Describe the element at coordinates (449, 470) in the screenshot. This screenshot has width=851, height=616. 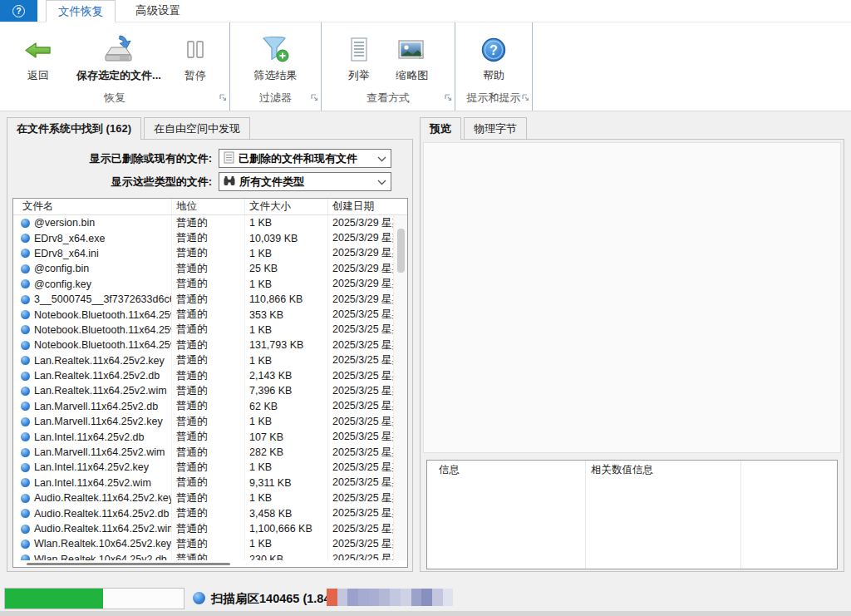
I see `column-header-info: 信息` at that location.